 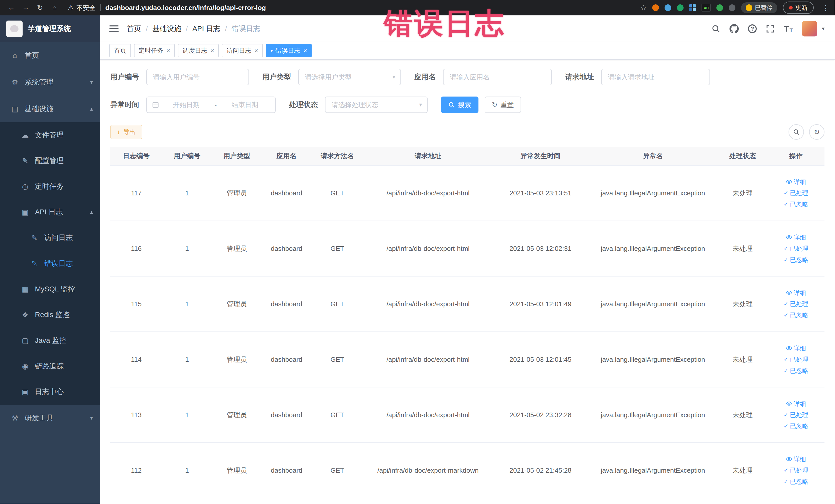 What do you see at coordinates (468, 248) in the screenshot?
I see `table-row: 116 1 管理员 dashboard GET /api/infra/db-do…` at bounding box center [468, 248].